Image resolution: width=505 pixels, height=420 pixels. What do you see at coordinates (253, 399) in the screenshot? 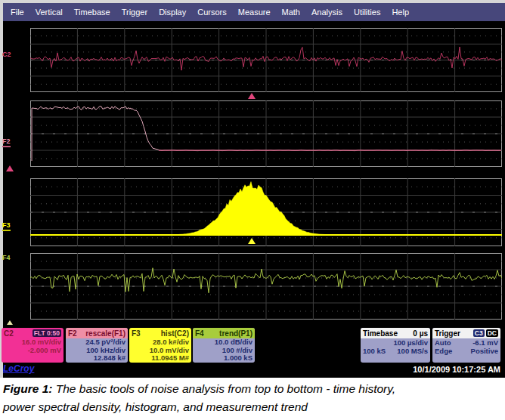
I see `figure-caption: Figure 1: The basic tools of noise analy…` at bounding box center [253, 399].